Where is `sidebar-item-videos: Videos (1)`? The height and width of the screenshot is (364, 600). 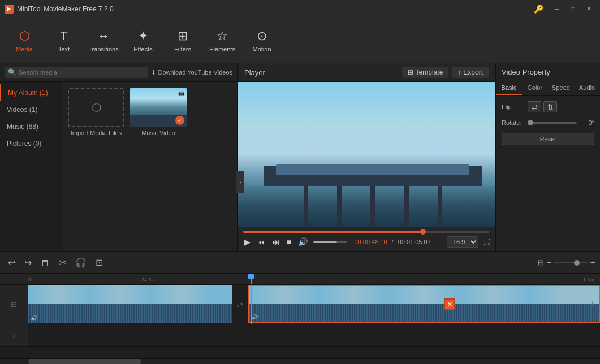
sidebar-item-videos: Videos (1) is located at coordinates (31, 110).